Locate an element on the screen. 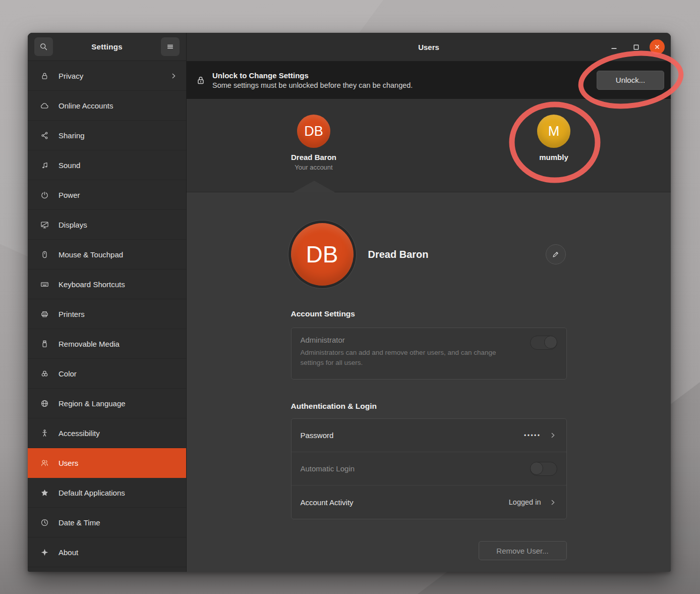 This screenshot has width=700, height=594. sidebar-item-removable-media: Removable Media is located at coordinates (107, 344).